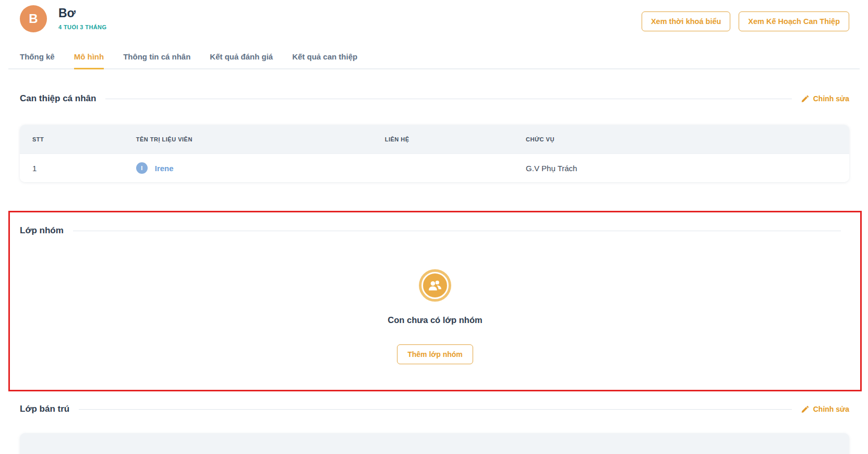  I want to click on therapist-avatar-initial: I, so click(142, 168).